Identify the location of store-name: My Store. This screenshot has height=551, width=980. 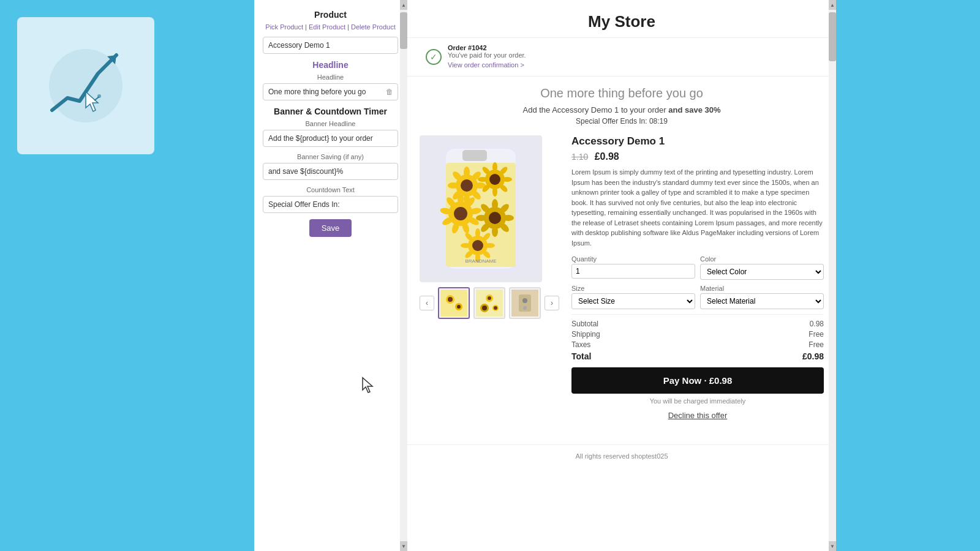
(622, 18).